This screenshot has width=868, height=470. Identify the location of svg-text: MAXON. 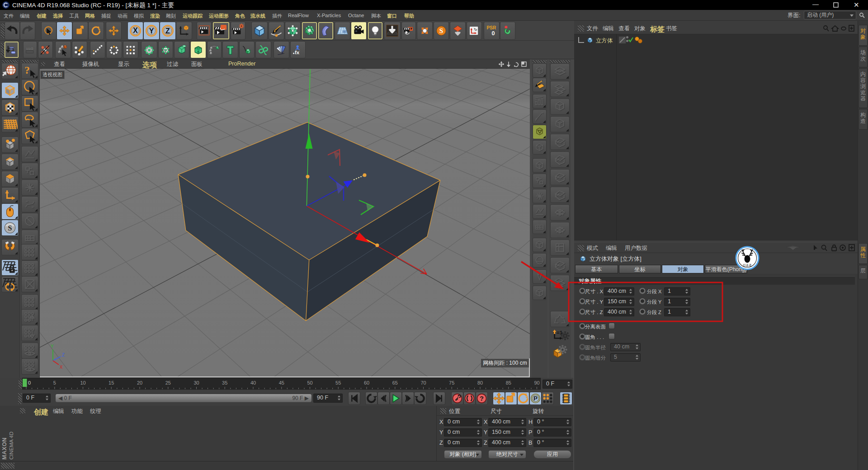
(5, 448).